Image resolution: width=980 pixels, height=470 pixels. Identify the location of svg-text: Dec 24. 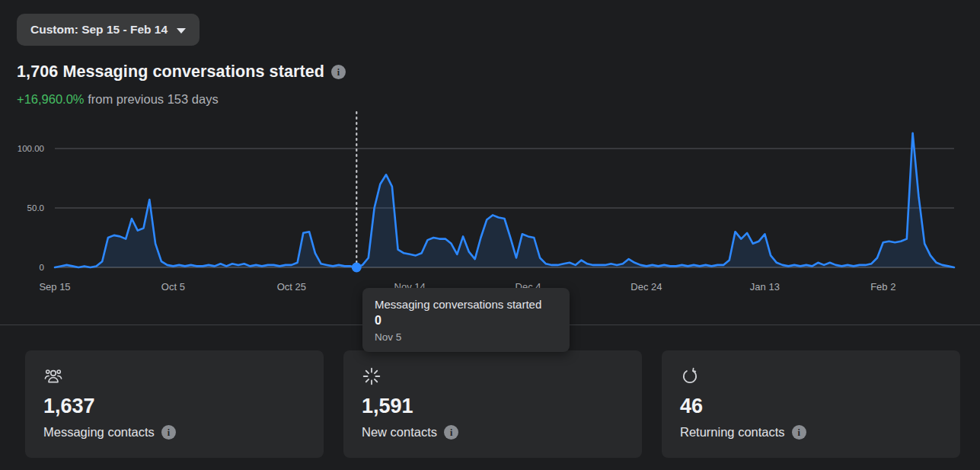
(646, 286).